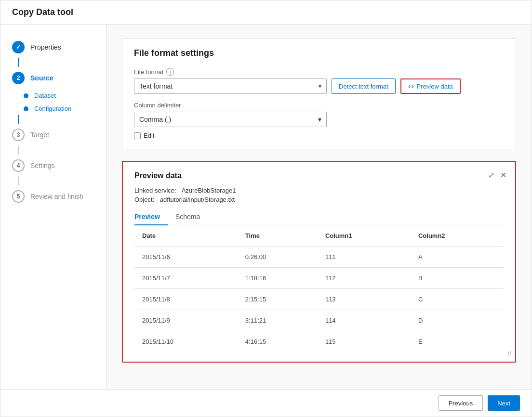 The image size is (532, 417). Describe the element at coordinates (457, 321) in the screenshot. I see `table-cell: D` at that location.